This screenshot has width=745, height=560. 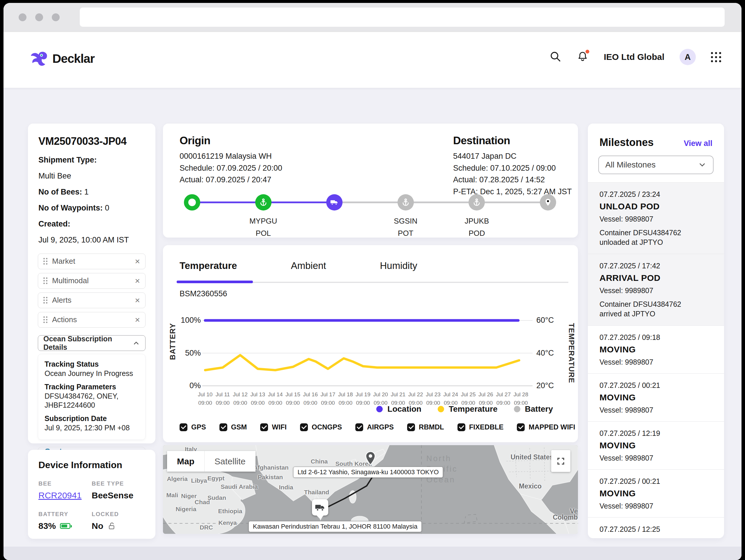 I want to click on apps-grid-icon, so click(x=716, y=57).